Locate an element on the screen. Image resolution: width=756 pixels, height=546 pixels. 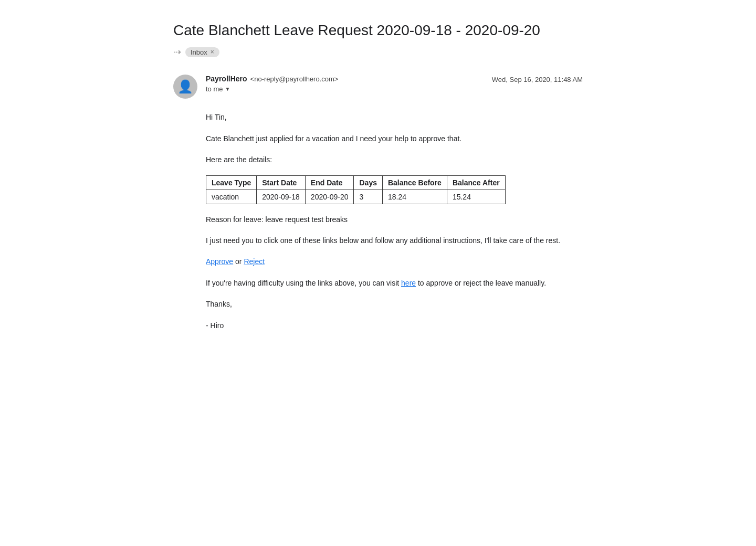
label-close-button: × is located at coordinates (212, 52).